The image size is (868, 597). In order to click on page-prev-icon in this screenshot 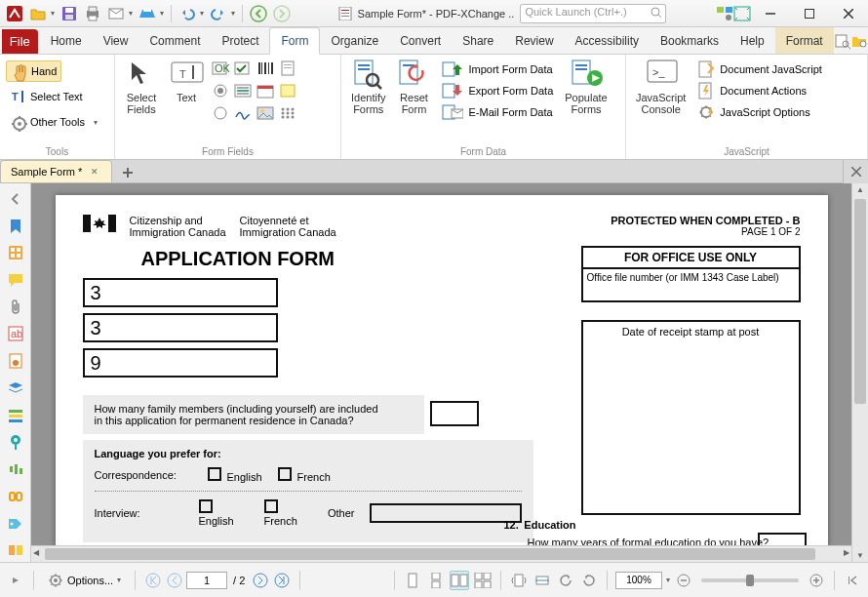, I will do `click(175, 580)`.